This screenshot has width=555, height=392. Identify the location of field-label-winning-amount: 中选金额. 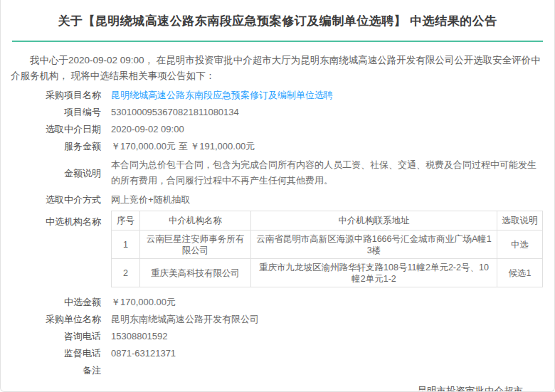
(56, 302).